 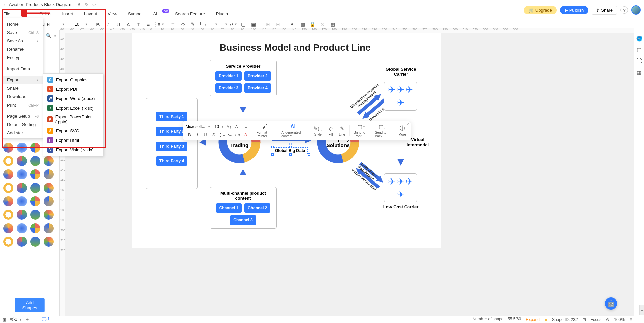 I want to click on bring-front-button: ▢↑Bring to Front, so click(x=361, y=131).